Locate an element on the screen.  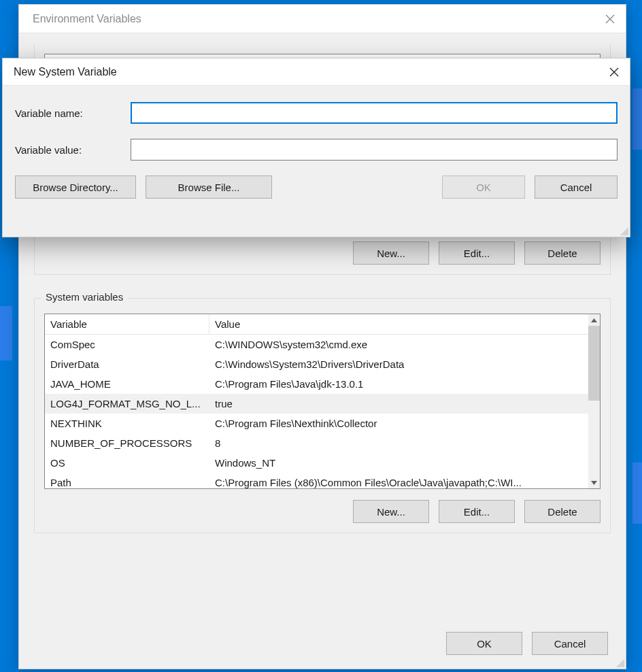
cell-value: C:\Program Files\Nexthink\Collector is located at coordinates (399, 423).